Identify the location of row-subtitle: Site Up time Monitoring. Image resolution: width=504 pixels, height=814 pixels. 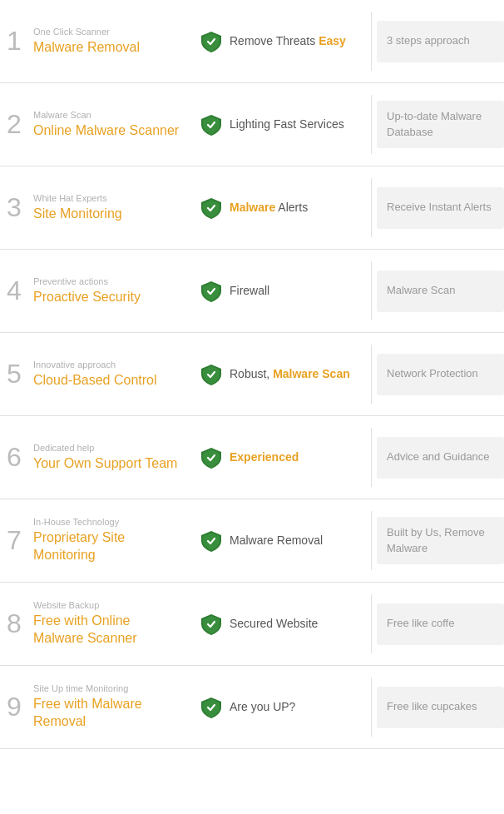
(108, 688).